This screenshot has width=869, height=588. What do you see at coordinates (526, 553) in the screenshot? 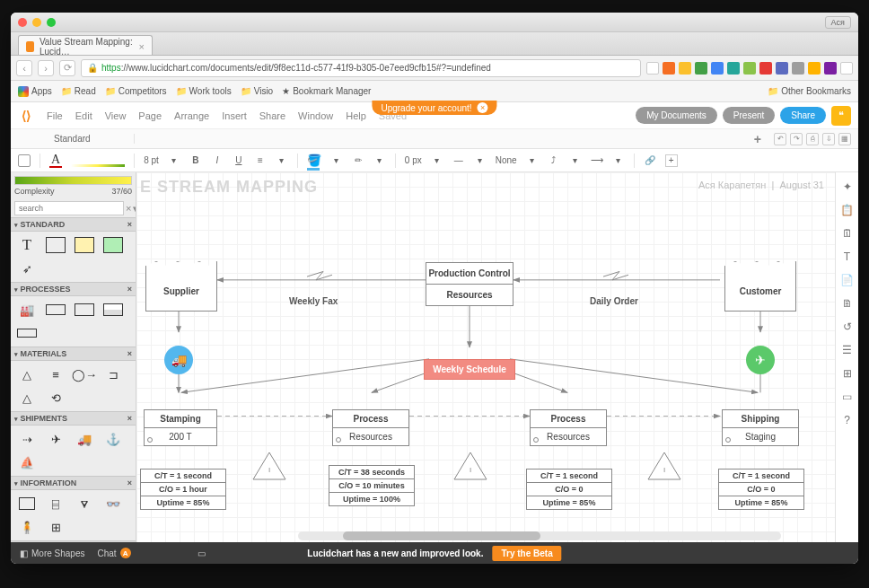
I see `try-beta-button: Try the Beta` at bounding box center [526, 553].